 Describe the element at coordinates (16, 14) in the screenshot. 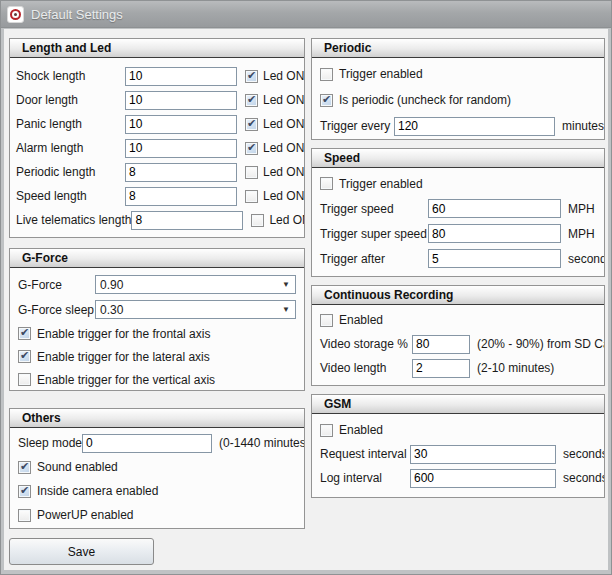

I see `app-icon` at that location.